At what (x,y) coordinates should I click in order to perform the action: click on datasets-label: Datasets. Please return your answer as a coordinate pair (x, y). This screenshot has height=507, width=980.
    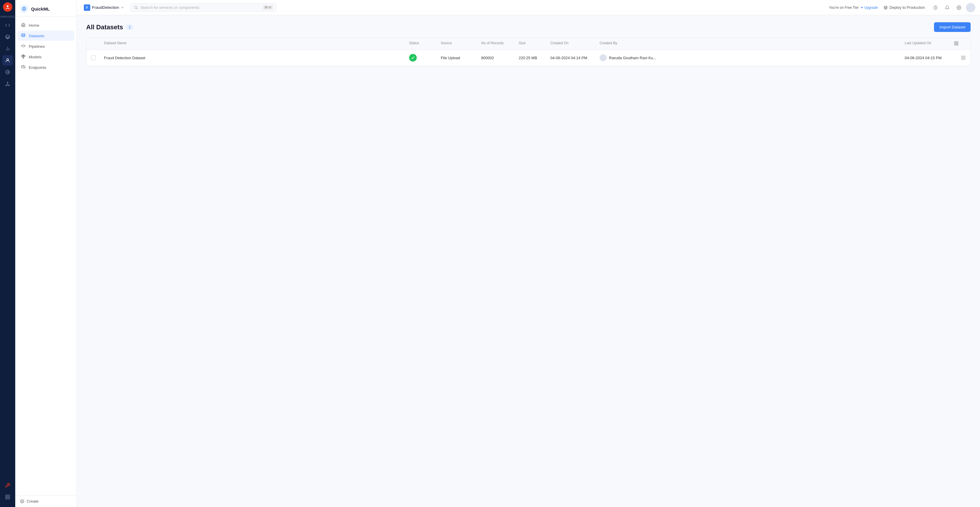
    Looking at the image, I should click on (37, 36).